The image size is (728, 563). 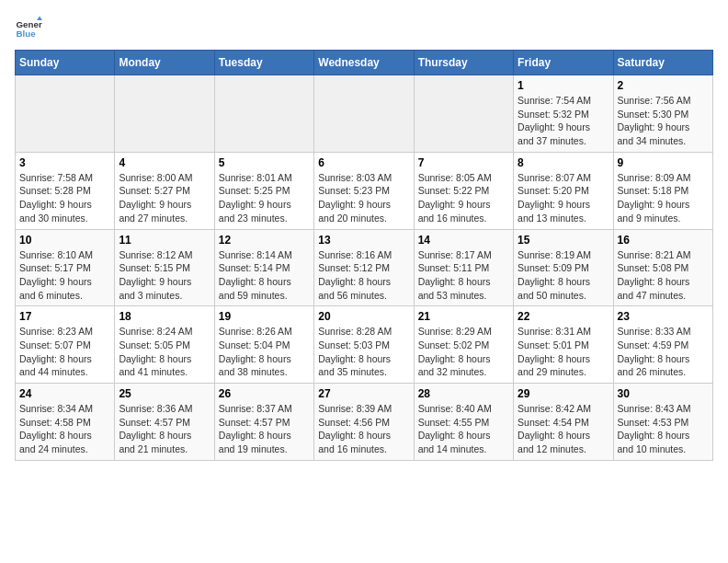 What do you see at coordinates (563, 190) in the screenshot?
I see `calendar-cell: 8Sunrise: 8:07 AM Sunset: 5:20 PM Daylig…` at bounding box center [563, 190].